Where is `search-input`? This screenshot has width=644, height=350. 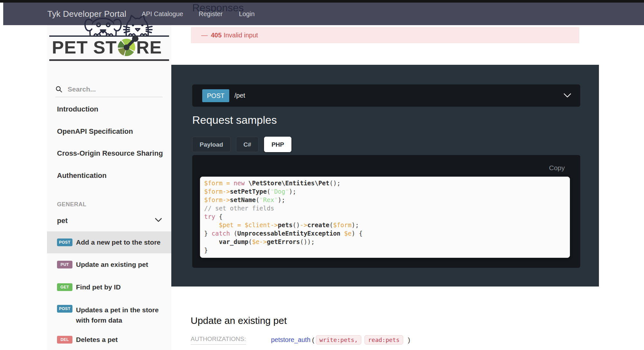
search-input is located at coordinates (109, 89).